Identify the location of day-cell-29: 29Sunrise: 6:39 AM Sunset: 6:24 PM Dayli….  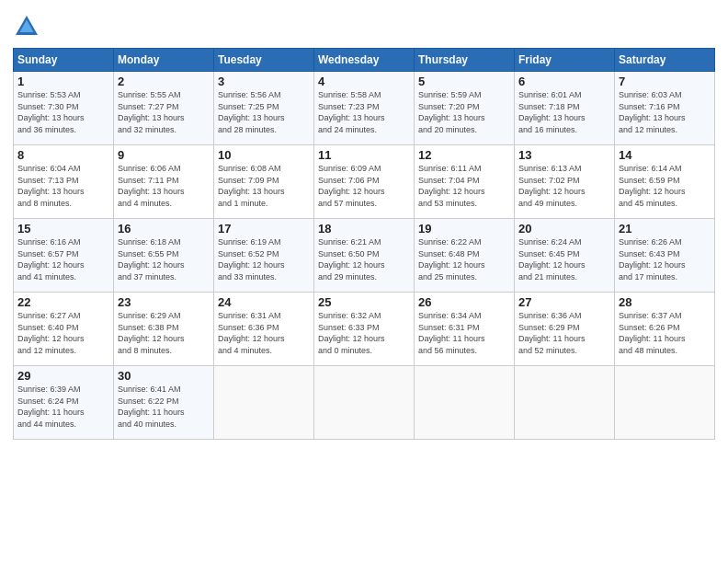
(64, 403).